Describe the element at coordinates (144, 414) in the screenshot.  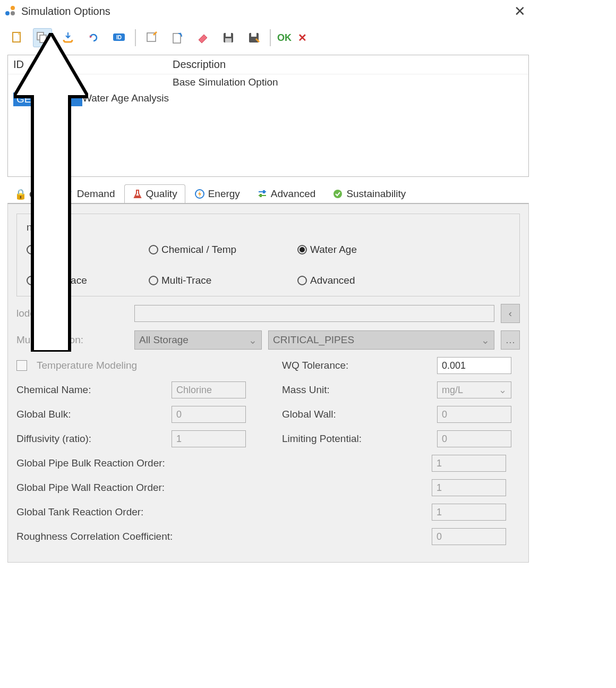
I see `global-bulk-row: Global Bulk:` at that location.